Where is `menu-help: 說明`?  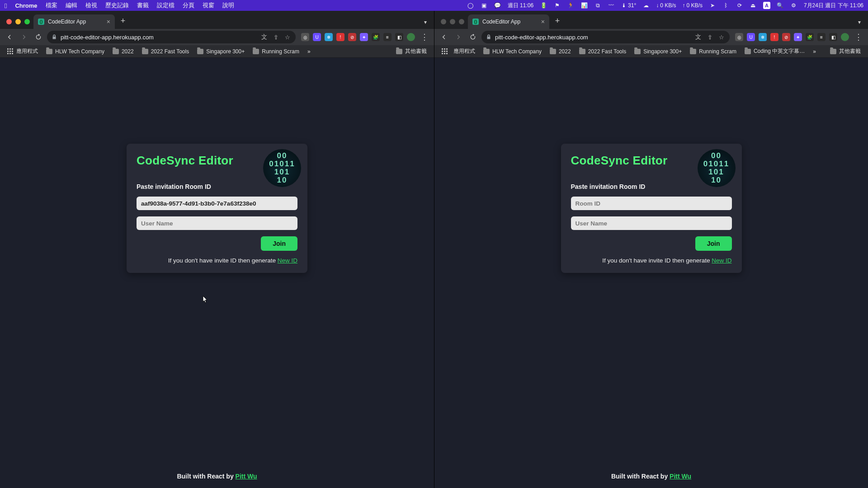 menu-help: 說明 is located at coordinates (228, 5).